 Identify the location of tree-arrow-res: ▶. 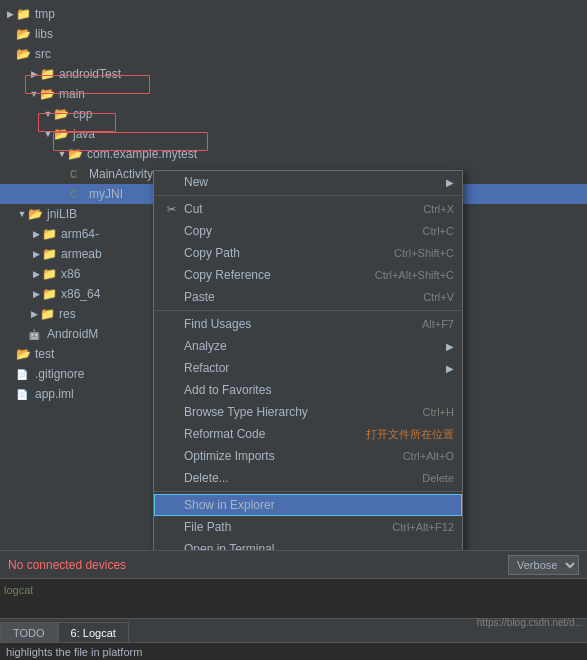
(34, 314).